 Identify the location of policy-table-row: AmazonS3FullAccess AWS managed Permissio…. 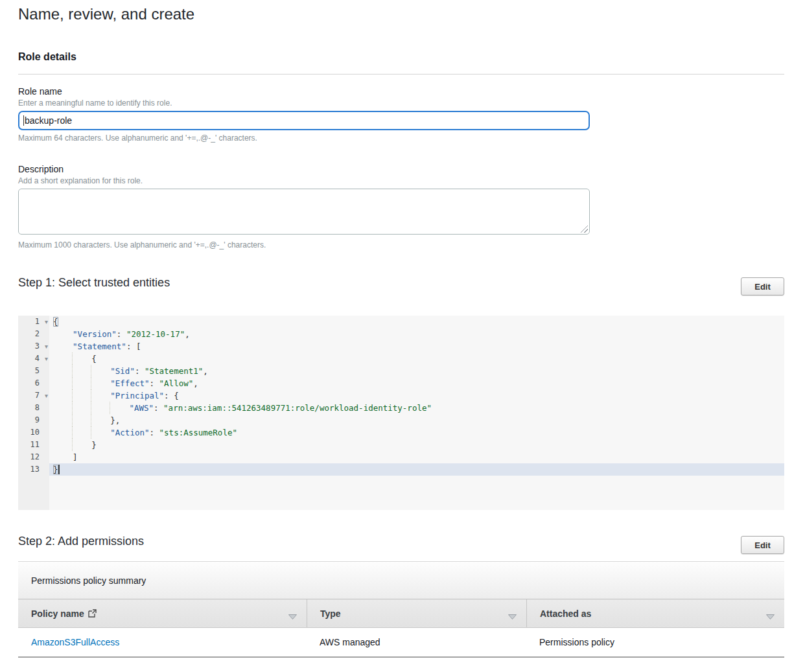
(401, 642).